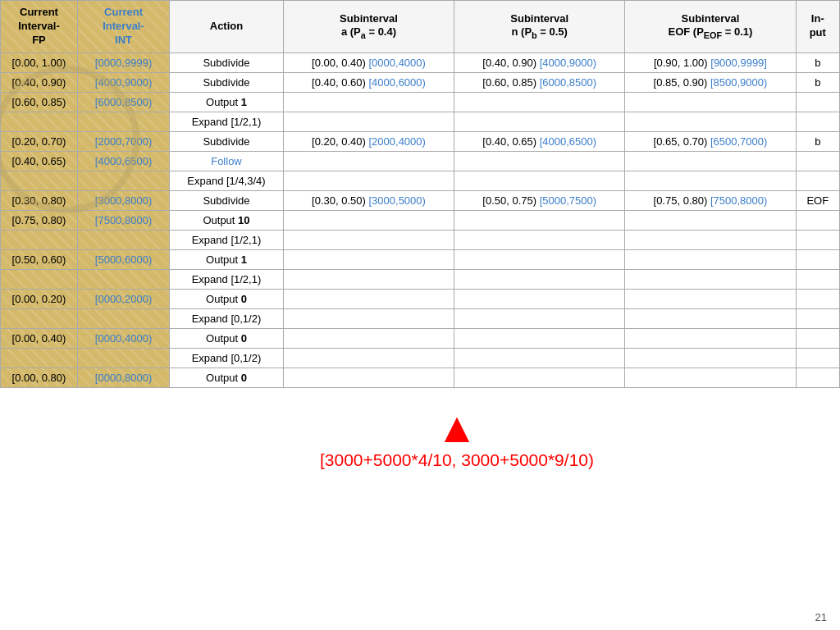  Describe the element at coordinates (420, 318) in the screenshot. I see `table-row: Expand [0,1/2)` at that location.